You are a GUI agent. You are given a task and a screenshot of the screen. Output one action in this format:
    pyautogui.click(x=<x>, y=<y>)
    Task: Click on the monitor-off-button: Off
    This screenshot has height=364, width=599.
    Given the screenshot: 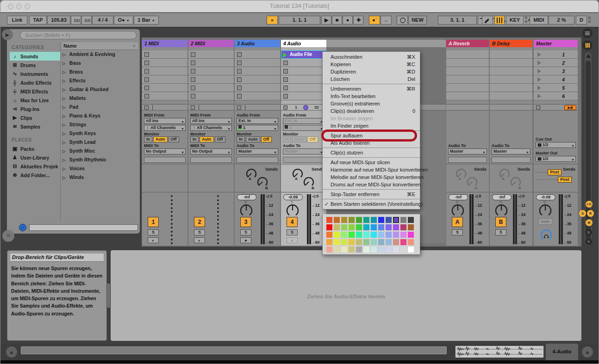 What is the action you would take?
    pyautogui.click(x=313, y=140)
    